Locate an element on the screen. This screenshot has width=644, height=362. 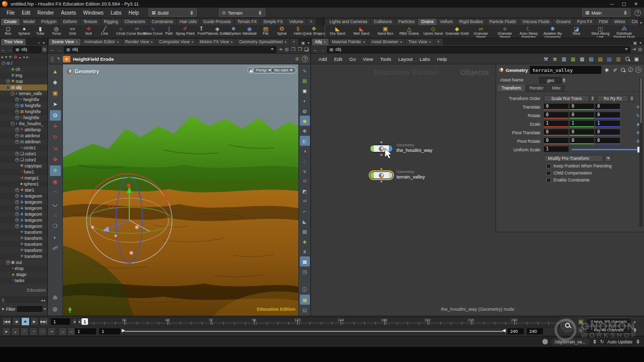
minimize-button: ─ is located at coordinates (612, 4).